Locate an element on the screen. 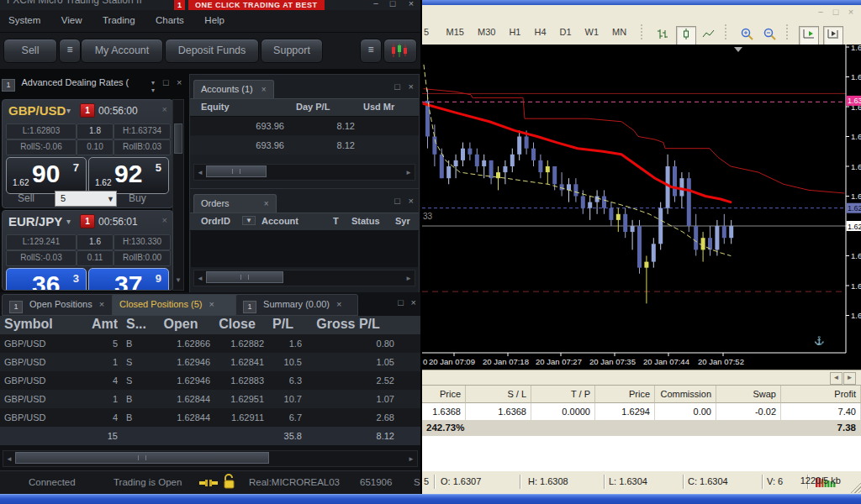  timeframe-m5-partial: 5 is located at coordinates (429, 32).